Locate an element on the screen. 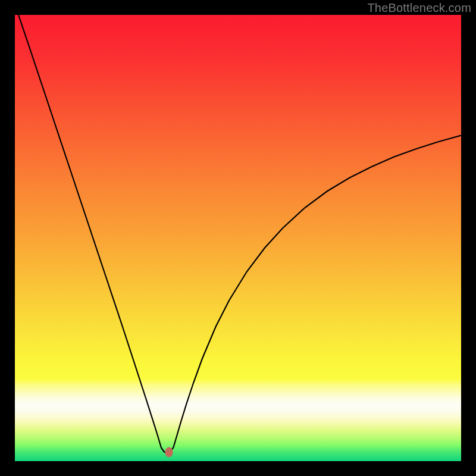 This screenshot has height=476, width=476. attribution-label: TheBottleneck.com is located at coordinates (419, 8).